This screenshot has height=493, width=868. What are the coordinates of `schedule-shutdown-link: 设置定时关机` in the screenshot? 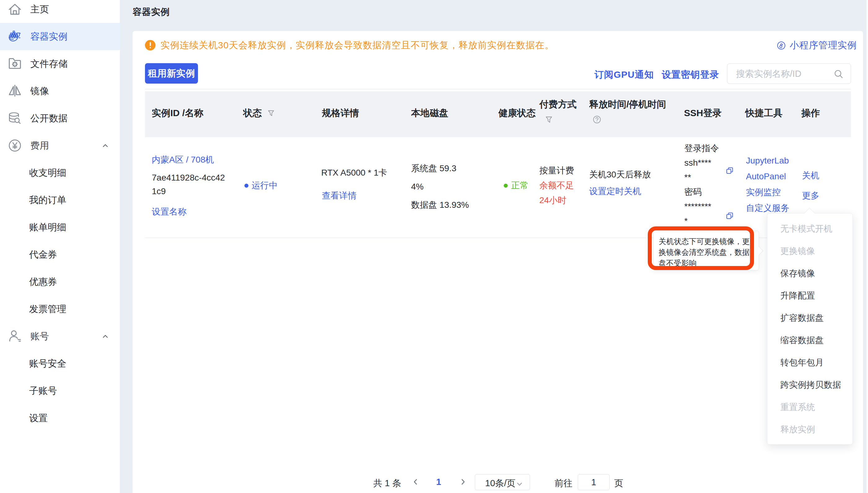 It's located at (620, 192).